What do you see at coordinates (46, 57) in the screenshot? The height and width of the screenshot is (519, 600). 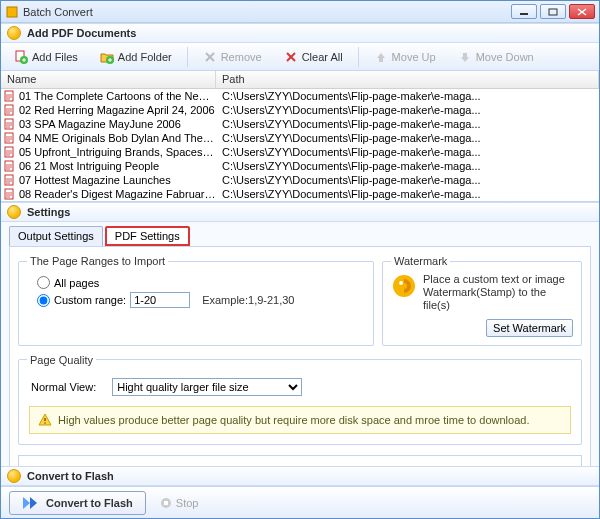 I see `add-files-button: Add Files` at bounding box center [46, 57].